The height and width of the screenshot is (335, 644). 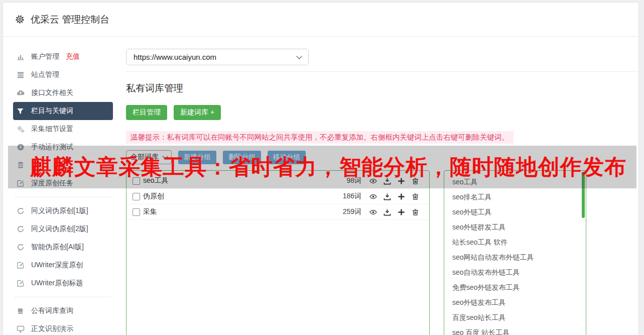 I want to click on sidebar-item-13: UWriter原创标题, so click(x=63, y=283).